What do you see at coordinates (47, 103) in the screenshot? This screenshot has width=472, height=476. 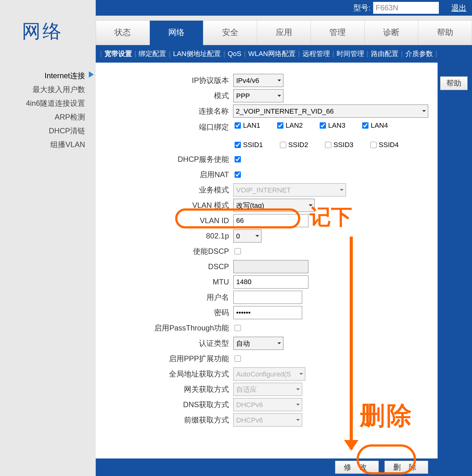 I see `sidebar-item-4in6: 4in6隧道连接设置` at bounding box center [47, 103].